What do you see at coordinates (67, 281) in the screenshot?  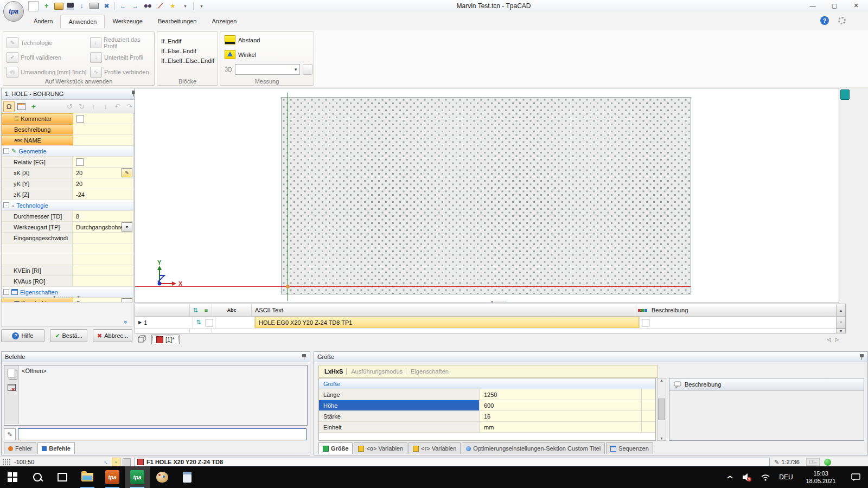 I see `row-kvaus: KVAus [RO]` at bounding box center [67, 281].